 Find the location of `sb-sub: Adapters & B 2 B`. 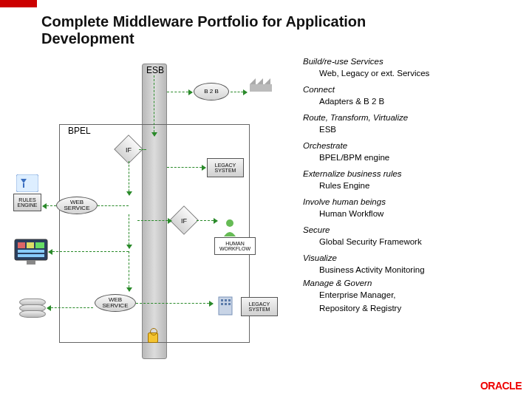

sb-sub: Adapters & B 2 B is located at coordinates (422, 102).